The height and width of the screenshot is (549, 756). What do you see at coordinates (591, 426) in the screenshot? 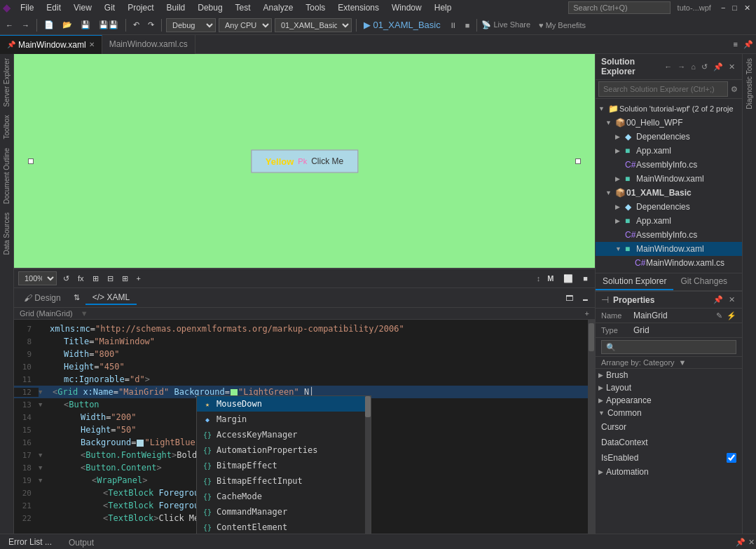
I see `editor-scrollbar` at bounding box center [591, 426].